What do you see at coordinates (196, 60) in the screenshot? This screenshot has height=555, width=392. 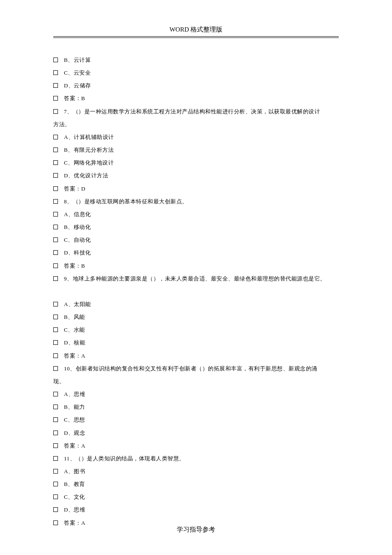 I see `content-line: B、云计算` at bounding box center [196, 60].